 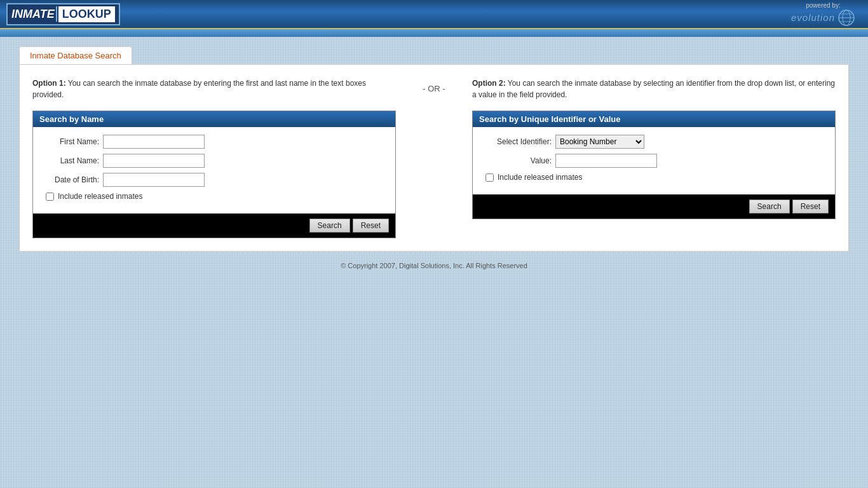 What do you see at coordinates (214, 142) in the screenshot?
I see `first-name-row: First Name:` at bounding box center [214, 142].